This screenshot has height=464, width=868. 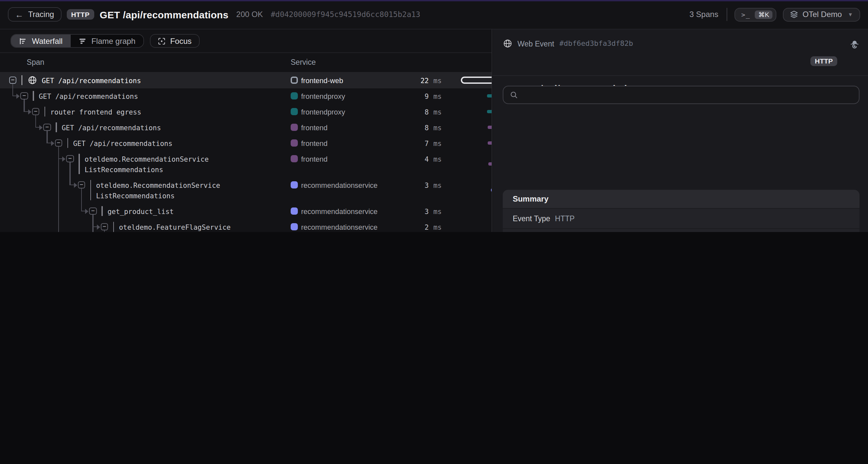 What do you see at coordinates (246, 112) in the screenshot?
I see `span-row: −router frontend egressfrontendproxy8ms` at bounding box center [246, 112].